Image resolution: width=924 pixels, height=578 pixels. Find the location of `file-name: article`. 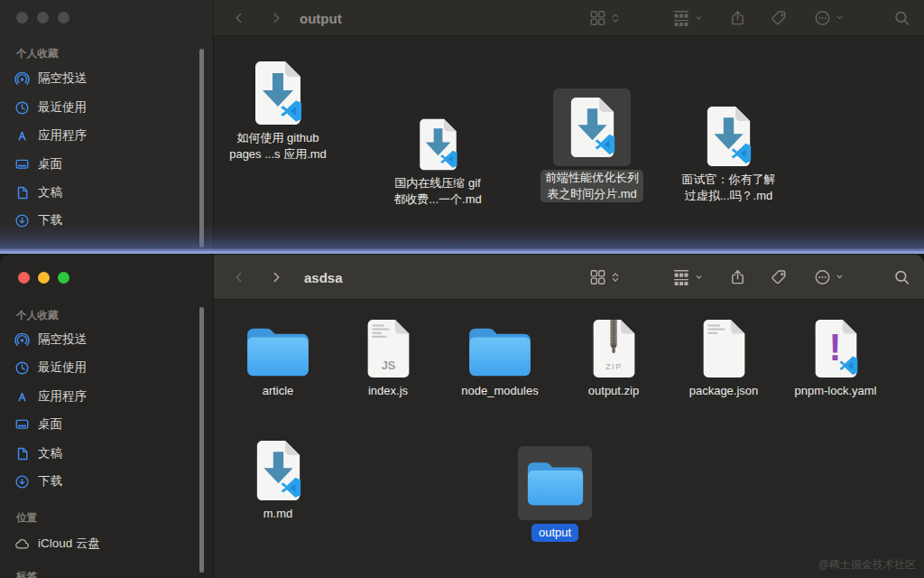

file-name: article is located at coordinates (278, 391).